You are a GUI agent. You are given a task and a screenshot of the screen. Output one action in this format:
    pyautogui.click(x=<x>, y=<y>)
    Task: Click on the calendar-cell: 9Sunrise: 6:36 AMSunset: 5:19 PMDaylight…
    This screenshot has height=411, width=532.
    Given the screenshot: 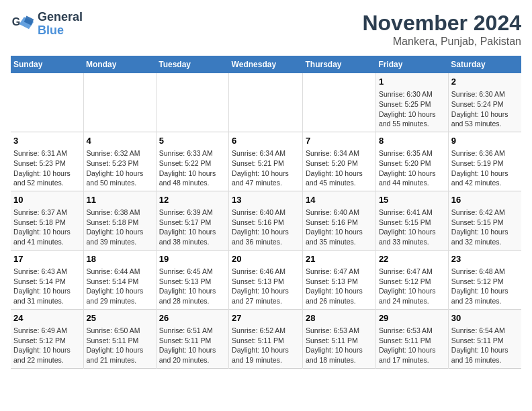 What is the action you would take?
    pyautogui.click(x=485, y=161)
    